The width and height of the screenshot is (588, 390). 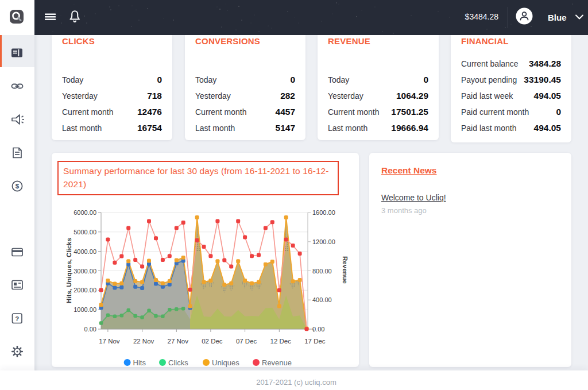 I want to click on svg-text: Uniques, so click(x=226, y=363).